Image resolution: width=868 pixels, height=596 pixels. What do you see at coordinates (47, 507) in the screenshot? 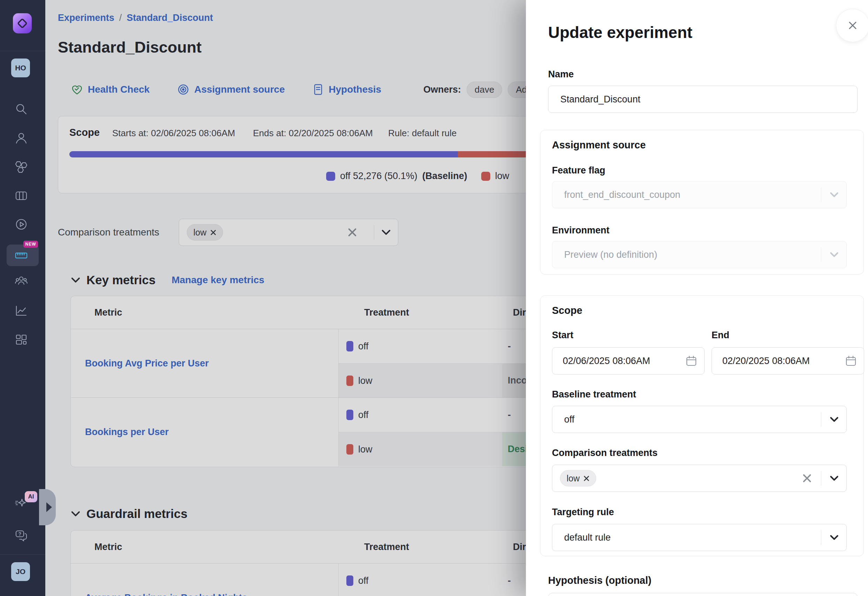
I see `sidebar-expand-handle` at bounding box center [47, 507].